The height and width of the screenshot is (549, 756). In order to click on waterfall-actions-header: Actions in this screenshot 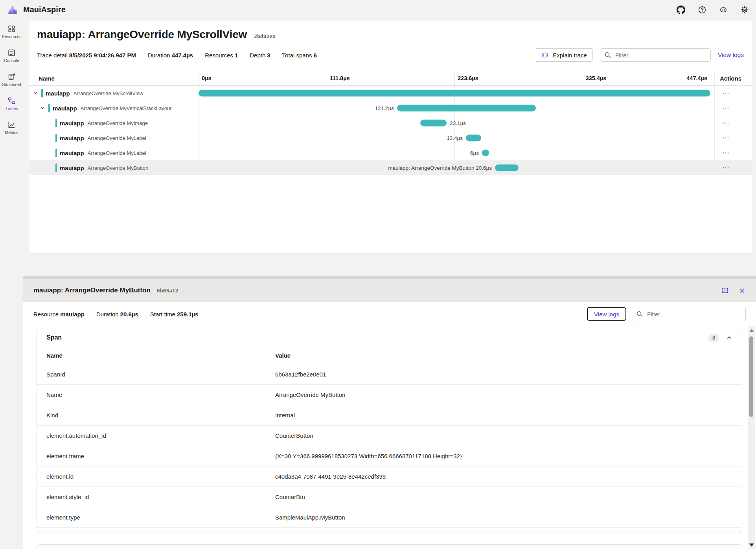, I will do `click(730, 78)`.